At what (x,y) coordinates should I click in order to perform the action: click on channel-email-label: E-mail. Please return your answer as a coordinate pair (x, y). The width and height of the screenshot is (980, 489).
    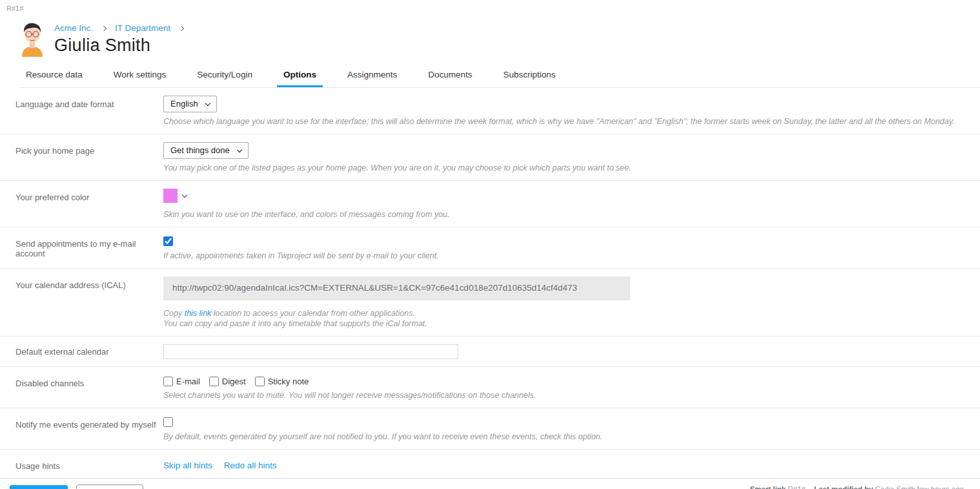
    Looking at the image, I should click on (189, 381).